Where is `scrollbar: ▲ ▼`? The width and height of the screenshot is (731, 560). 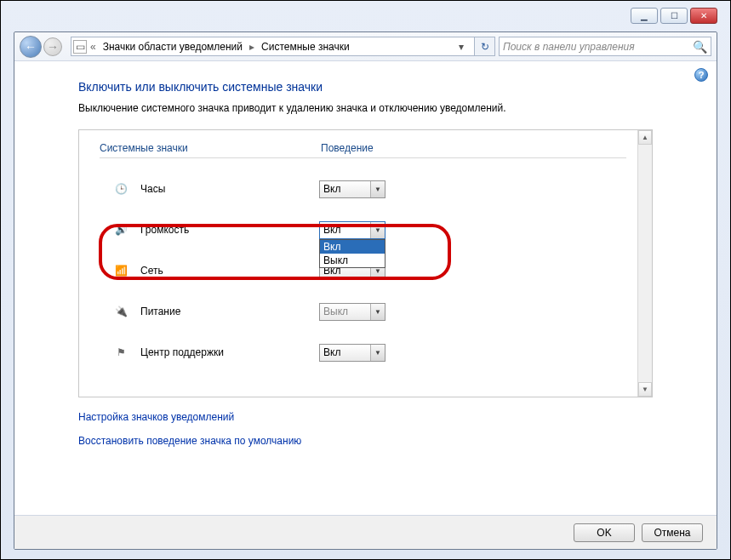
scrollbar: ▲ ▼ is located at coordinates (645, 264).